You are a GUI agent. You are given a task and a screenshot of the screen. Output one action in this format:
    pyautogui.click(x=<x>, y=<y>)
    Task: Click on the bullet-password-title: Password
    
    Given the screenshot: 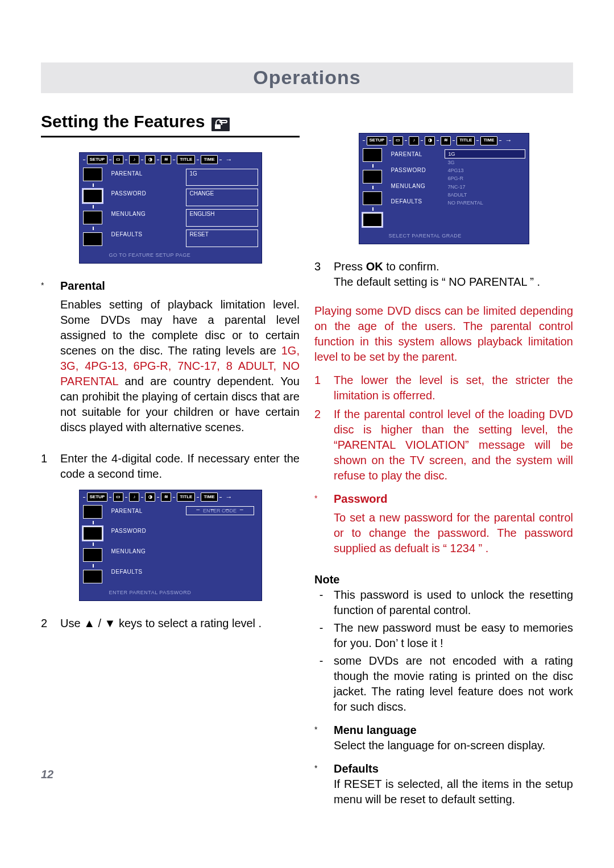 What is the action you would take?
    pyautogui.click(x=454, y=499)
    